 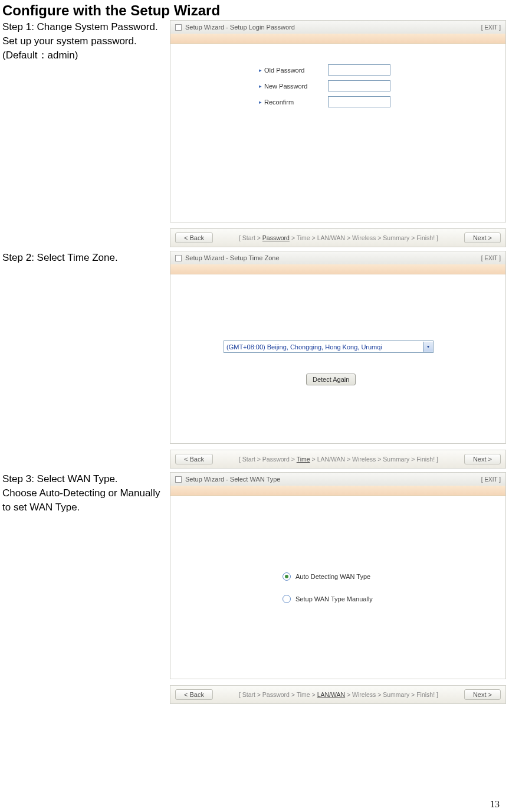 I want to click on panel3-title: Setup Wizard - Select WAN Type, so click(x=333, y=479).